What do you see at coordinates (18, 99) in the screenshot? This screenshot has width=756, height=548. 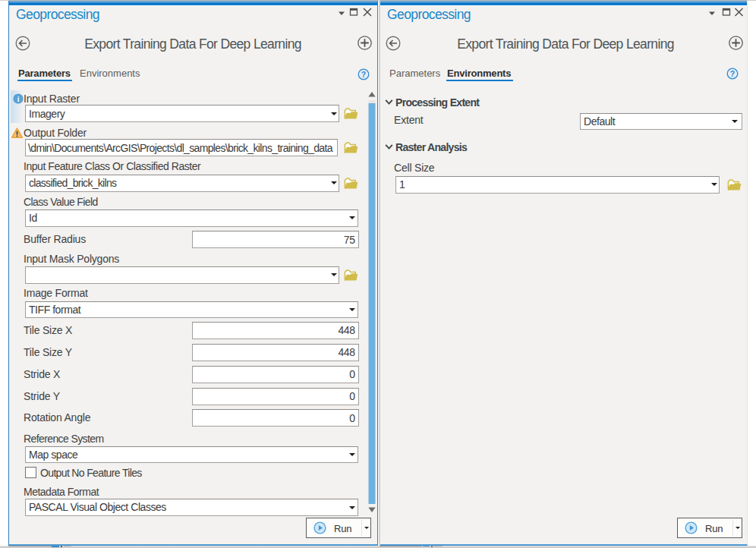 I see `svg-text: i` at bounding box center [18, 99].